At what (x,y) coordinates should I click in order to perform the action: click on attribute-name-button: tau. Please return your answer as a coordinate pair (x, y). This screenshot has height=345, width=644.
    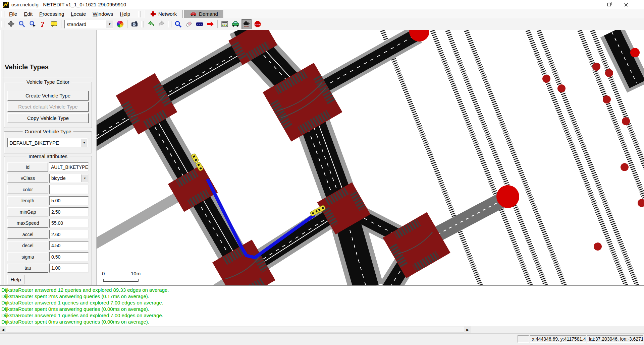
    Looking at the image, I should click on (28, 268).